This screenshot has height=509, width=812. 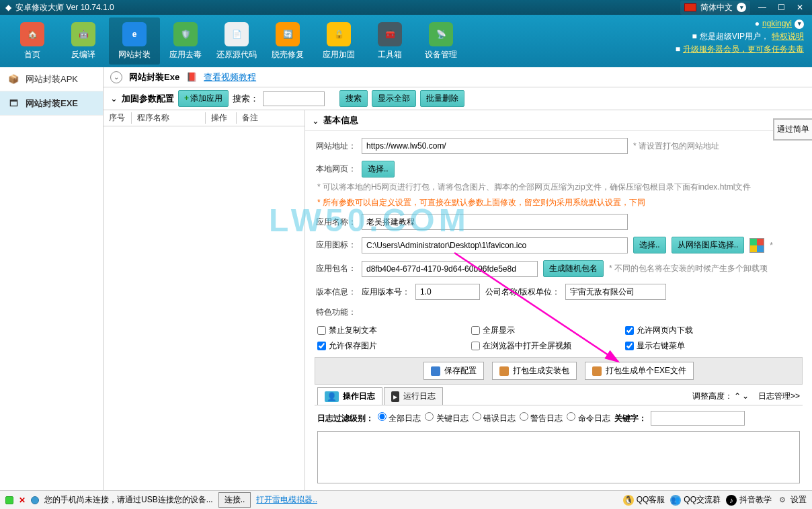 I want to click on home-icon: 🏠, so click(x=32, y=34).